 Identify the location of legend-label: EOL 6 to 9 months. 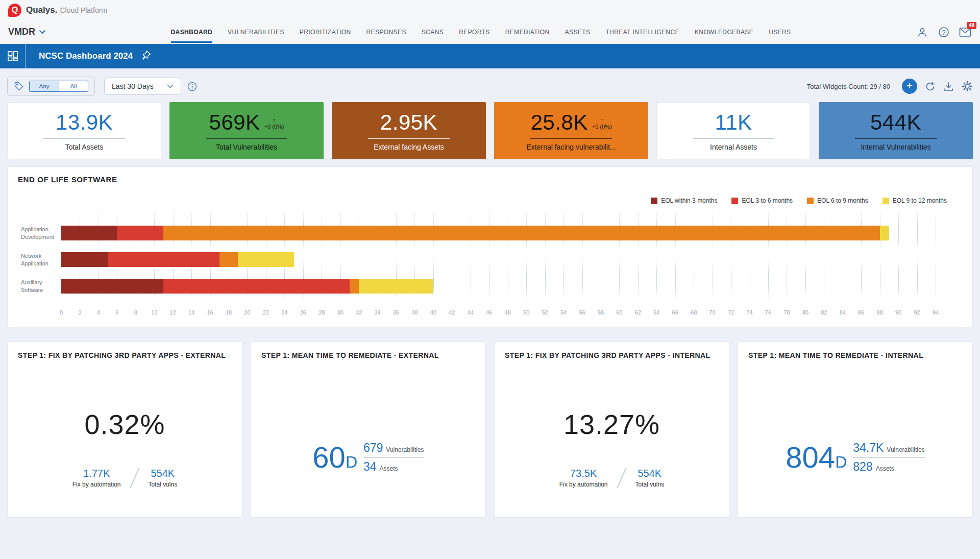
(843, 201).